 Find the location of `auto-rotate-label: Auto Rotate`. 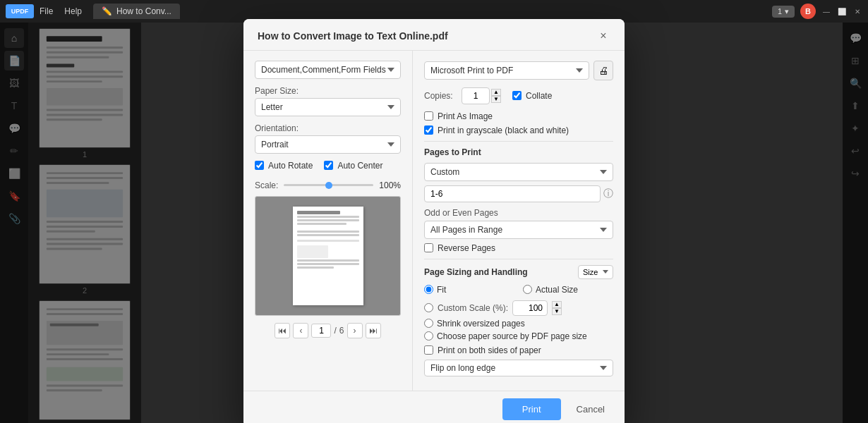

auto-rotate-label: Auto Rotate is located at coordinates (291, 166).